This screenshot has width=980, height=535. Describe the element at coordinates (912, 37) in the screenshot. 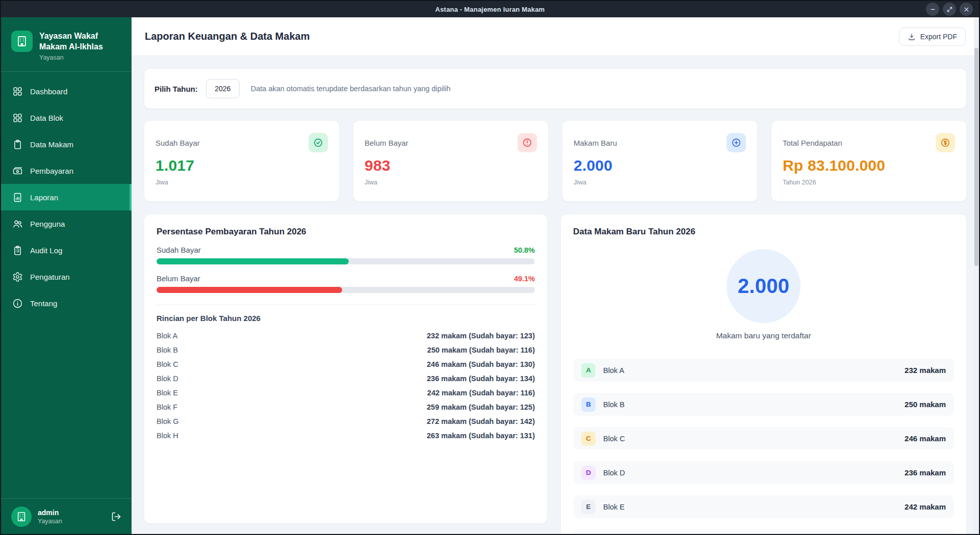

I see `download-icon` at that location.